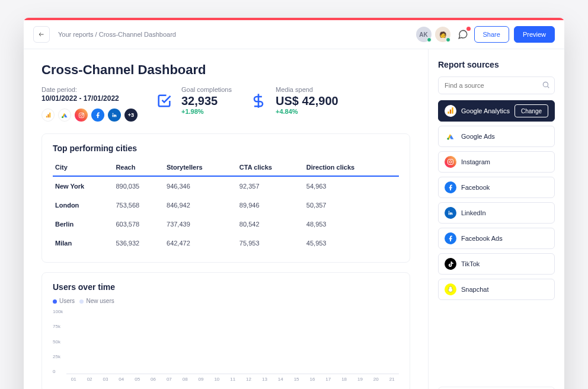 This screenshot has width=588, height=389. I want to click on x-axis: 0102030405060708091011121314151617181920…, so click(232, 380).